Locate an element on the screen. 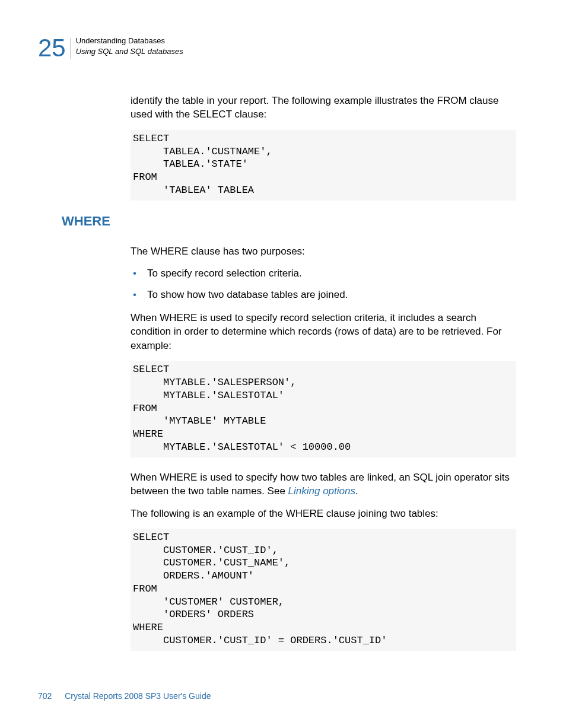 Image resolution: width=566 pixels, height=728 pixels. where-join-example-intro: The following is an example of the WHERE… is located at coordinates (323, 514).